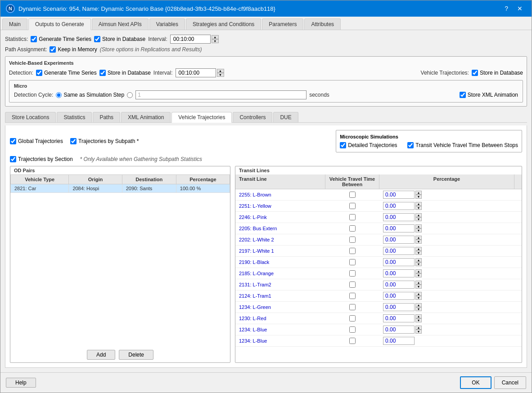  I want to click on transit-row: 2197: L-White 1 ▲▼, so click(379, 251).